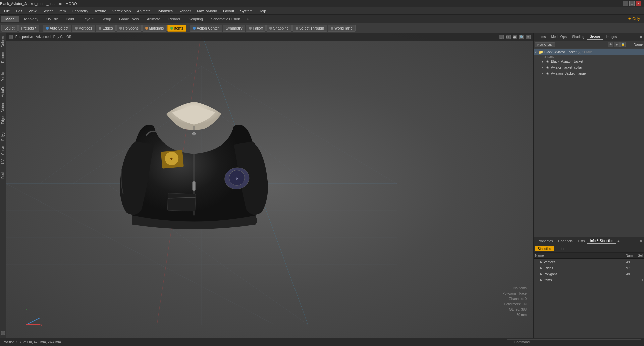 Image resolution: width=644 pixels, height=346 pixels. I want to click on menu-edit: Edit, so click(19, 11).